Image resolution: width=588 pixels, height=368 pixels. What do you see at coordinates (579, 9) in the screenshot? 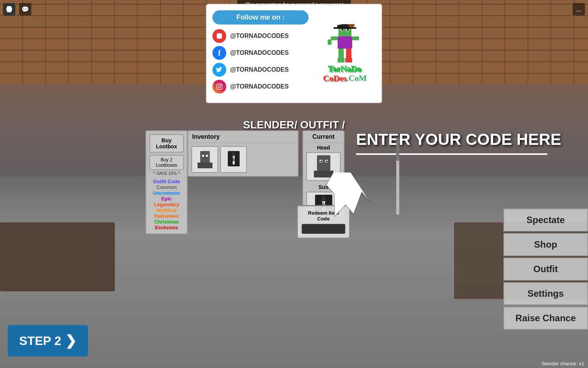
I see `ellipsis-icon: ...` at bounding box center [579, 9].